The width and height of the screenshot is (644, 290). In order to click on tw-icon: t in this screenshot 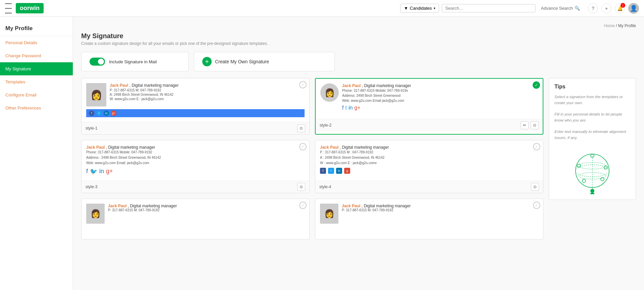, I will do `click(99, 113)`.